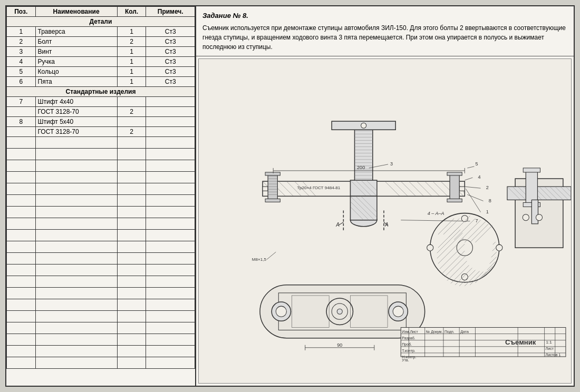  Describe the element at coordinates (76, 102) in the screenshot. I see `cell-name: Штифт 4х40` at that location.